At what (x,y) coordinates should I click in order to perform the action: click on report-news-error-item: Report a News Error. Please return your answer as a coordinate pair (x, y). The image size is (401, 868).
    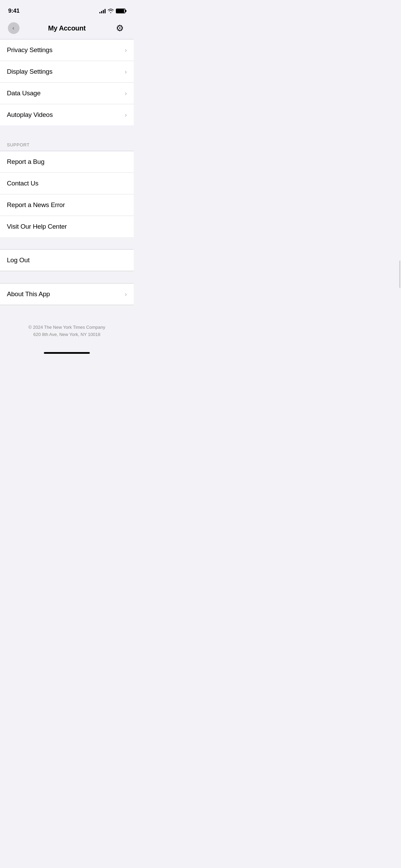
    Looking at the image, I should click on (67, 205).